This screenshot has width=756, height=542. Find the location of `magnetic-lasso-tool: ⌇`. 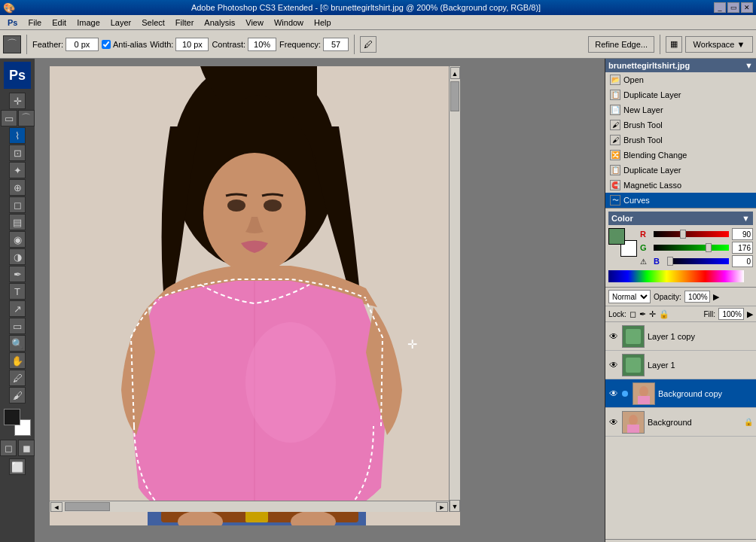

magnetic-lasso-tool: ⌇ is located at coordinates (17, 136).